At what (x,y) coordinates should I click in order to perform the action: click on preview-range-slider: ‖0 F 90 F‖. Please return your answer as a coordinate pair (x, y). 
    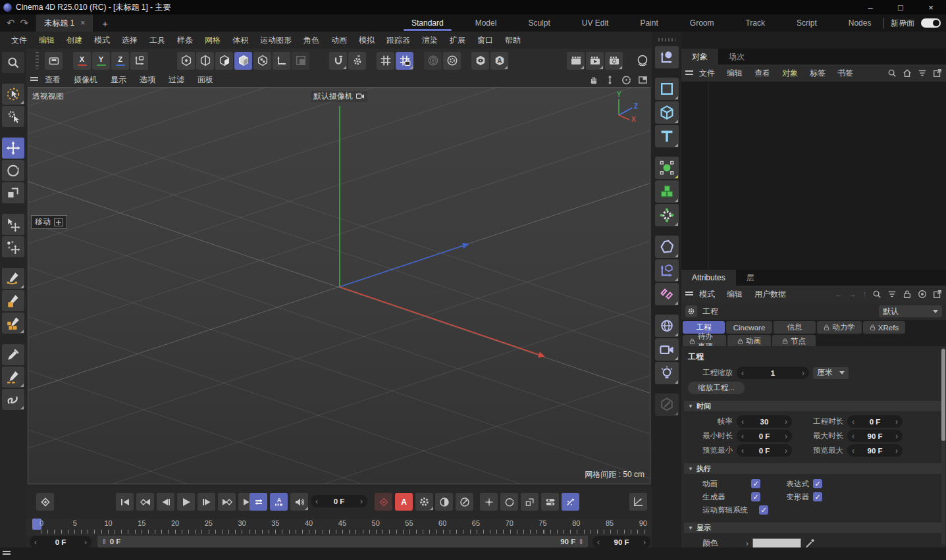
    Looking at the image, I should click on (342, 542).